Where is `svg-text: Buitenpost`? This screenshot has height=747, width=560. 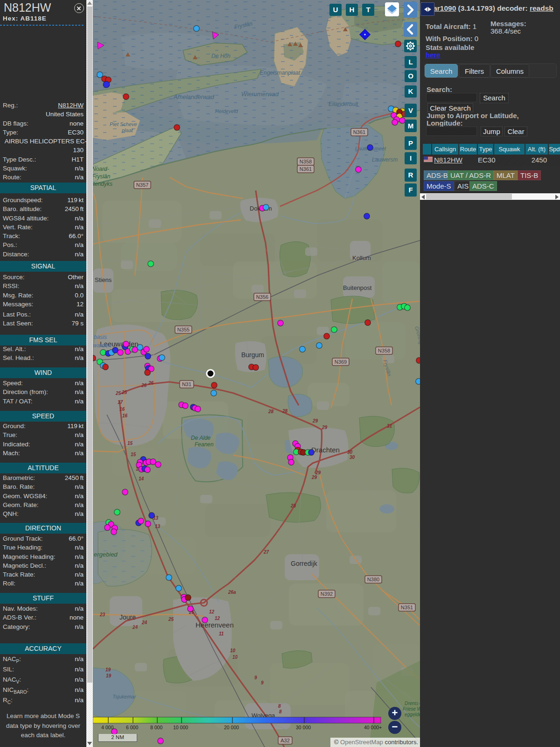
svg-text: Buitenpost is located at coordinates (357, 288).